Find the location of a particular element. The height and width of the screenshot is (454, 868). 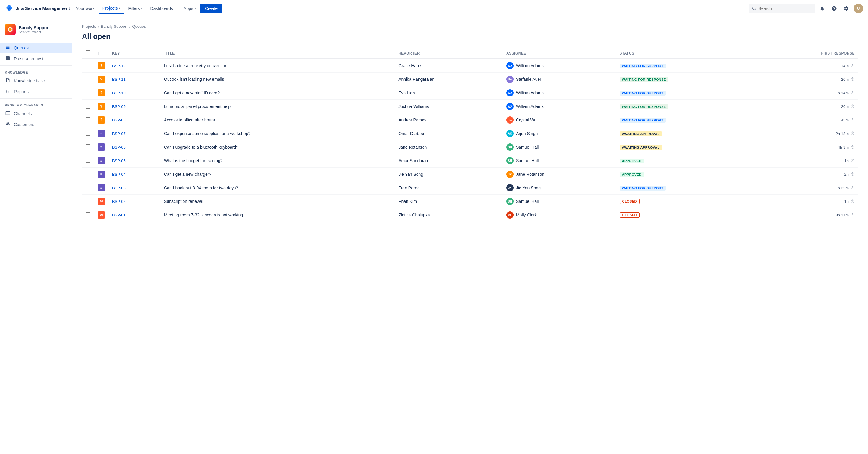

first-response-time: 2h is located at coordinates (846, 175).